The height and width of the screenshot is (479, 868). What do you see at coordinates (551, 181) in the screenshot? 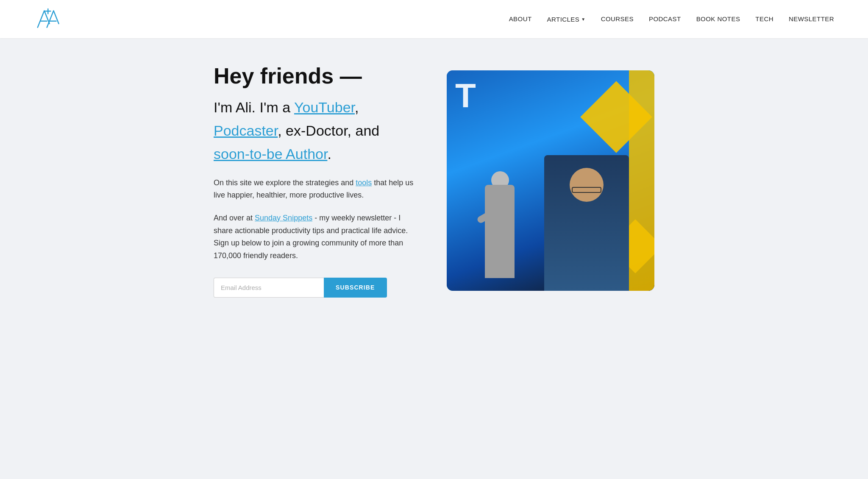
I see `hero-image-placeholder: T` at bounding box center [551, 181].